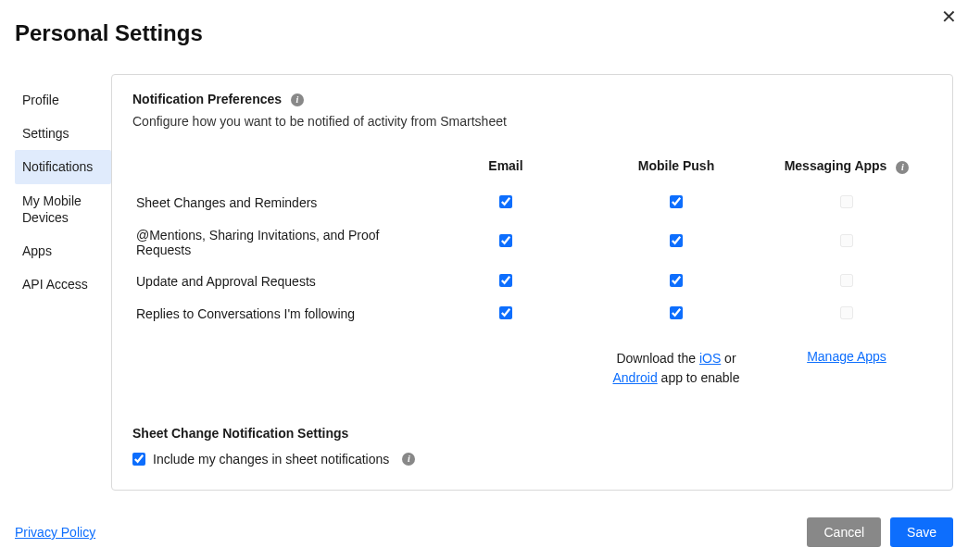 The width and height of the screenshot is (968, 560). What do you see at coordinates (484, 532) in the screenshot?
I see `bottom-bar: Privacy Policy Cancel Save` at bounding box center [484, 532].